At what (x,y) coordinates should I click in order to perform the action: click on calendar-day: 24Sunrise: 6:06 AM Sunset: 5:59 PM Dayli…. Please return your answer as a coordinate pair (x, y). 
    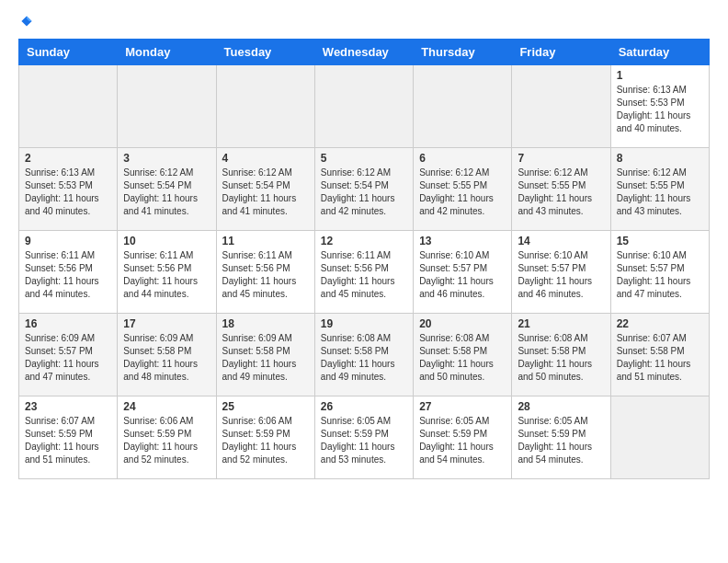
    Looking at the image, I should click on (167, 438).